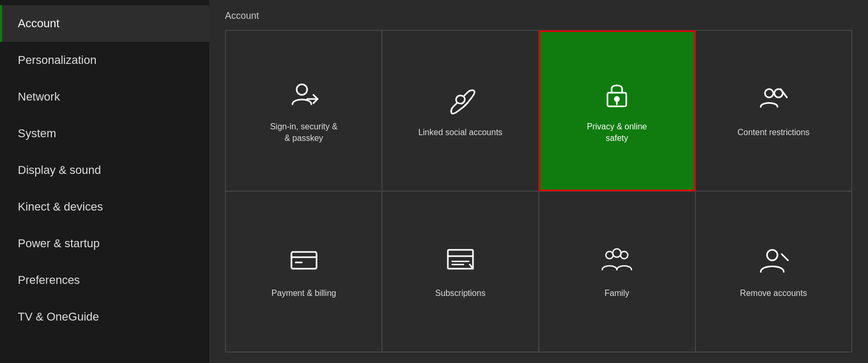 Image resolution: width=868 pixels, height=363 pixels. I want to click on grid-item-label-signin-security: Sign-in, security && passkey, so click(303, 132).